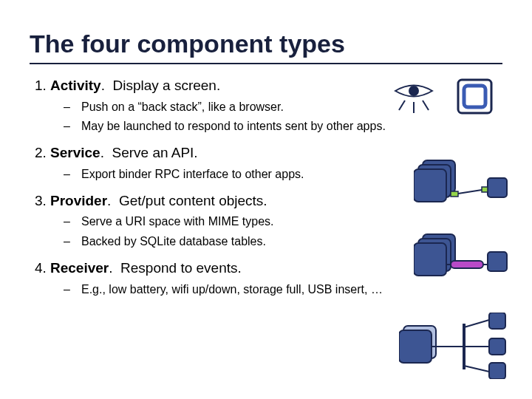 The image size is (532, 399). What do you see at coordinates (231, 242) in the screenshot?
I see `sub-item: Backed by SQLite database tables.` at bounding box center [231, 242].